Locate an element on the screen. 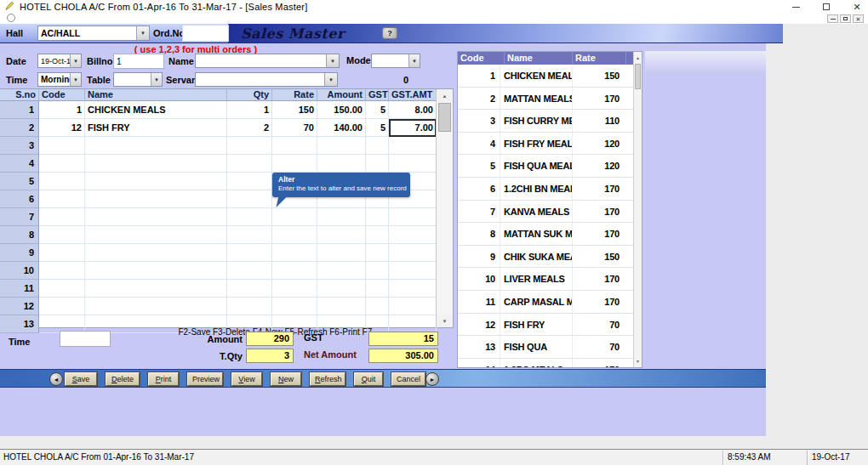 Image resolution: width=868 pixels, height=465 pixels. mode-combo: ▼ is located at coordinates (396, 61).